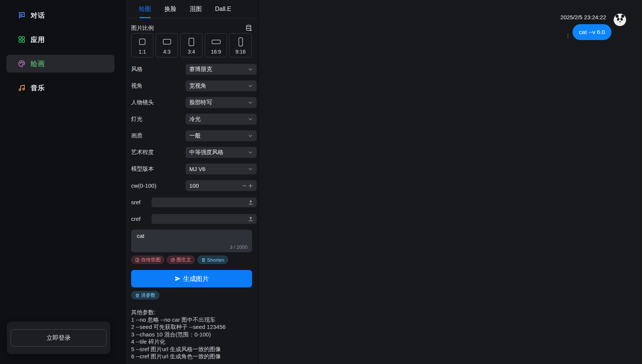  What do you see at coordinates (568, 36) in the screenshot?
I see `message-menu-icon` at bounding box center [568, 36].